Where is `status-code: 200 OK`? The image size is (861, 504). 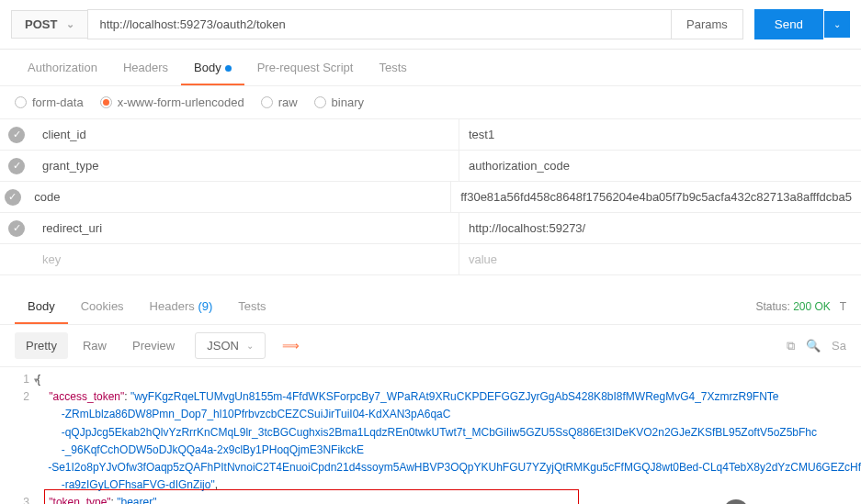
status-code: 200 OK is located at coordinates (812, 307).